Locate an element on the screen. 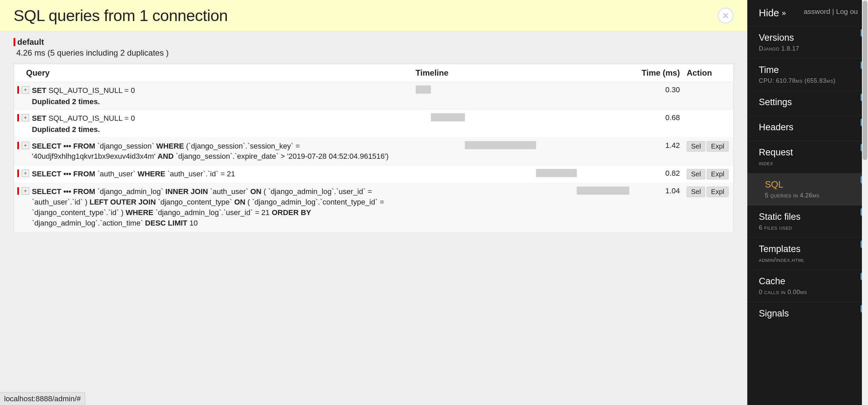 Image resolution: width=868 pixels, height=405 pixels. panel-subtitle: 0 calls in 0.00ms is located at coordinates (808, 292).